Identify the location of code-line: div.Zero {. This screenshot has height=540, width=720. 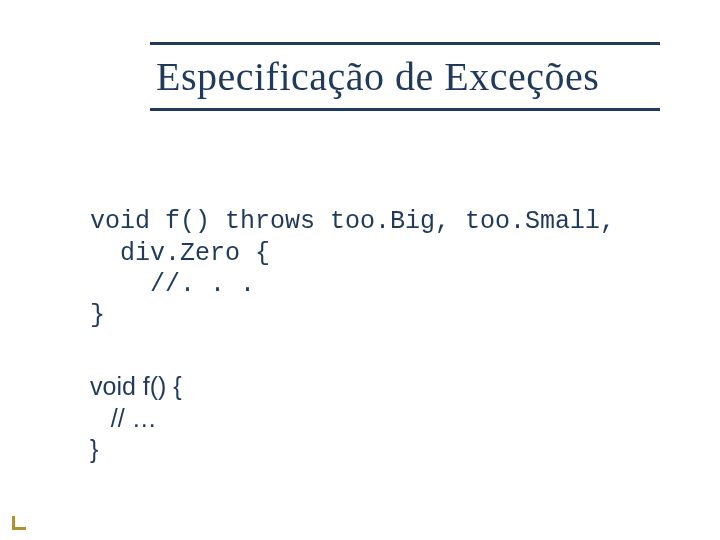
(180, 254).